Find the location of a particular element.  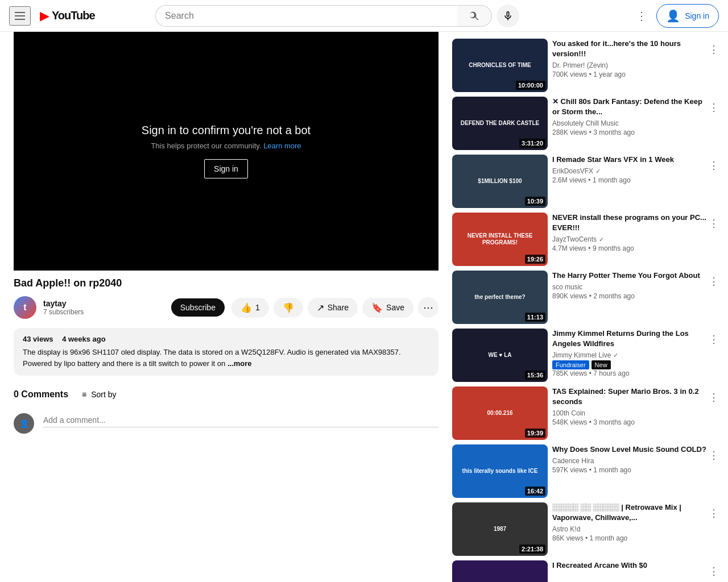

video-card-info: I Recreated Arcane With $0 is located at coordinates (637, 571).